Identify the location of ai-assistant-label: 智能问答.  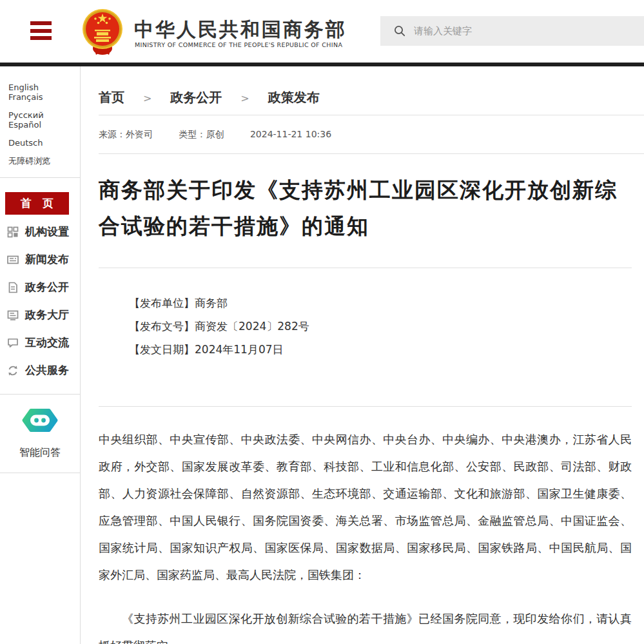
(40, 453).